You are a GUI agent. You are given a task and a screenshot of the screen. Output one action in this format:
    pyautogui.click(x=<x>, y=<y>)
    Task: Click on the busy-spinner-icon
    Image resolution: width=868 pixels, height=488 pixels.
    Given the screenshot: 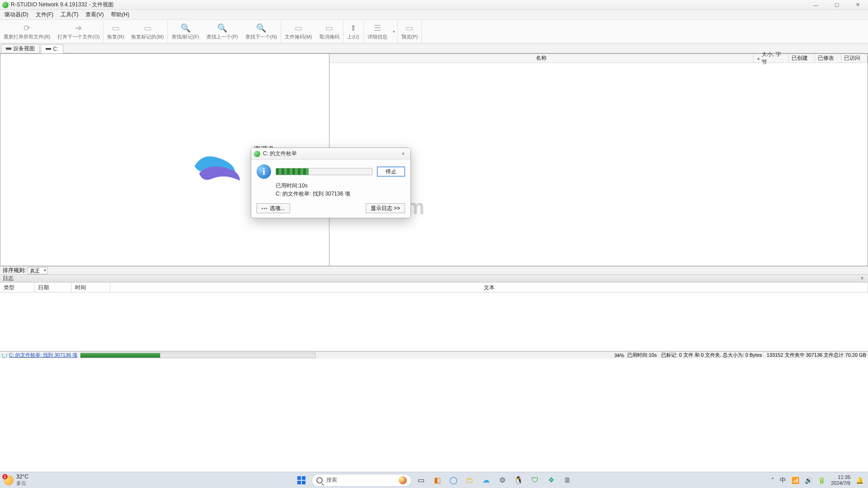 What is the action you would take?
    pyautogui.click(x=5, y=355)
    